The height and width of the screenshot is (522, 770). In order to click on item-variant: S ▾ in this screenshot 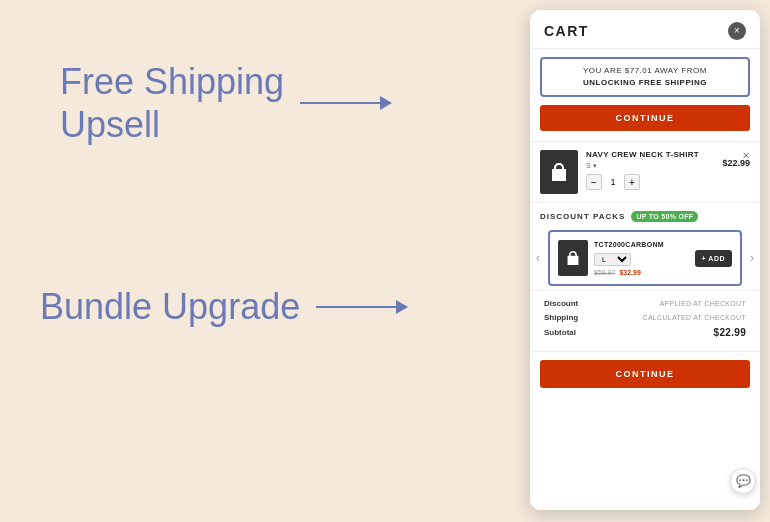, I will do `click(650, 166)`.